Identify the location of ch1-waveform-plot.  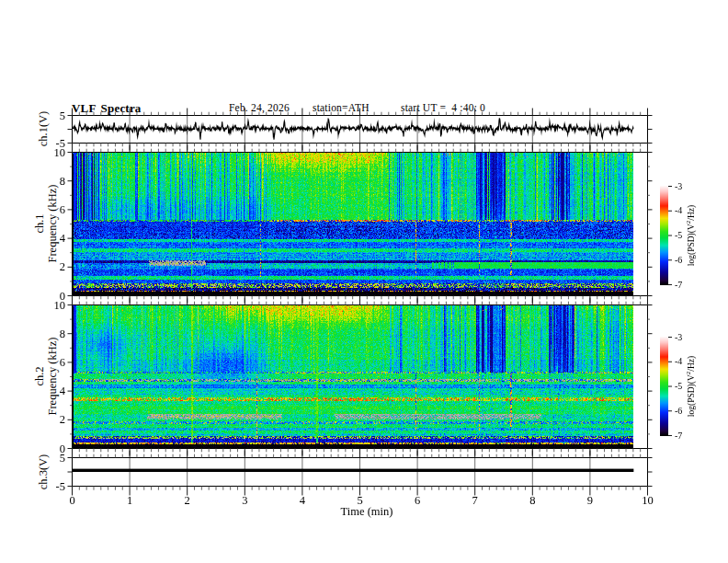
(353, 129).